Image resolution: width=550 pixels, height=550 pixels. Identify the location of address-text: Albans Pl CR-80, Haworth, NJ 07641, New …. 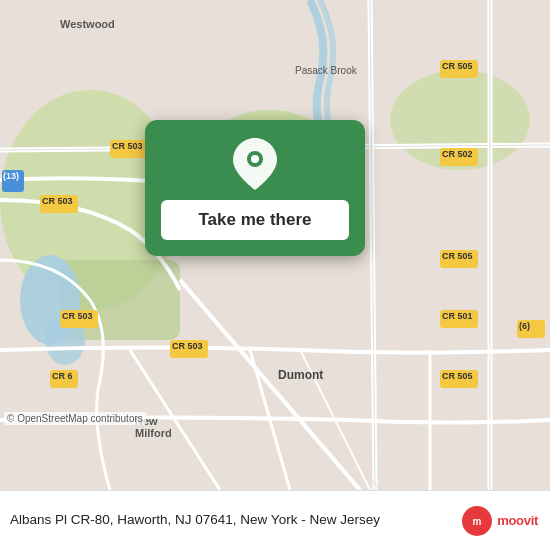
(236, 520).